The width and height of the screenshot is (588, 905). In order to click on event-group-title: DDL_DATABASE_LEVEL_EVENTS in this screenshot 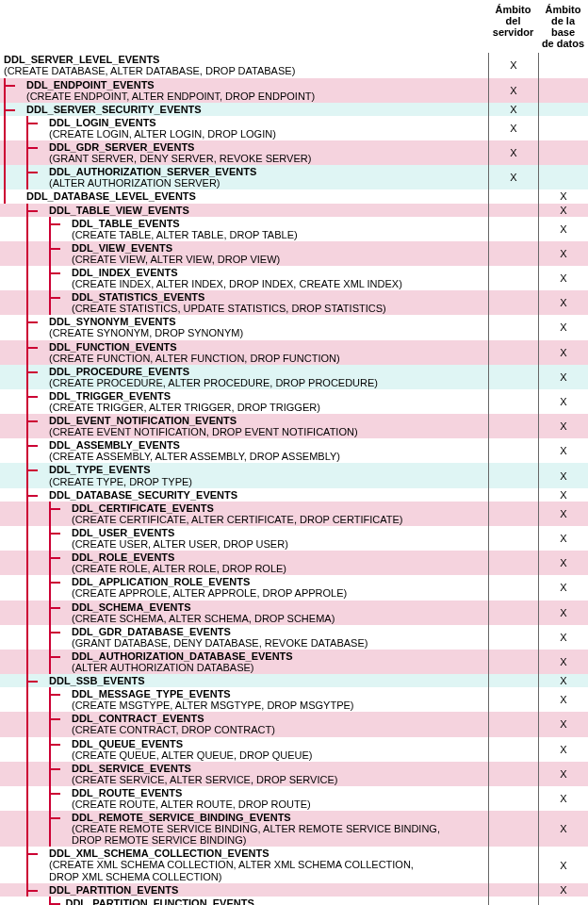, I will do `click(111, 196)`.